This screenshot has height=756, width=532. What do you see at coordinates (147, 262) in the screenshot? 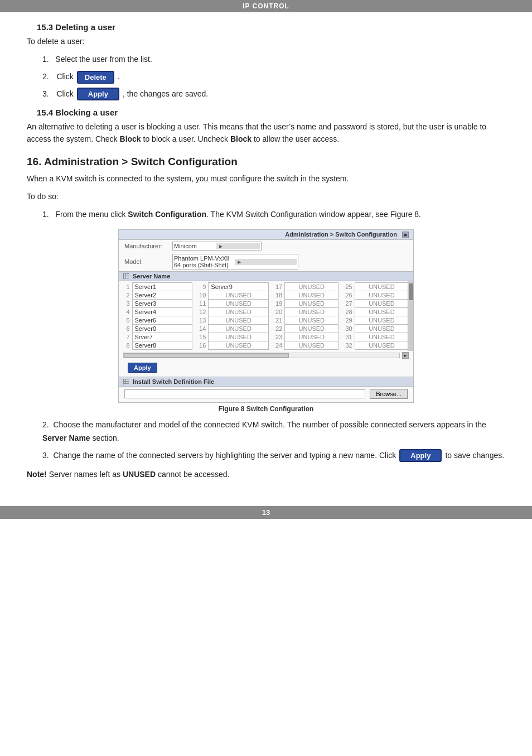
I see `model-label: Model:` at bounding box center [147, 262].